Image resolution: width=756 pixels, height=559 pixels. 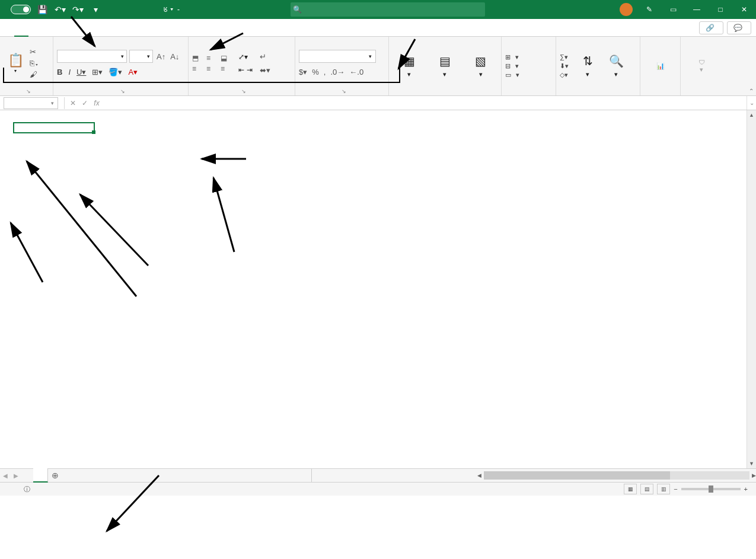 I want to click on analyze-data-button: 📊, so click(x=661, y=66).